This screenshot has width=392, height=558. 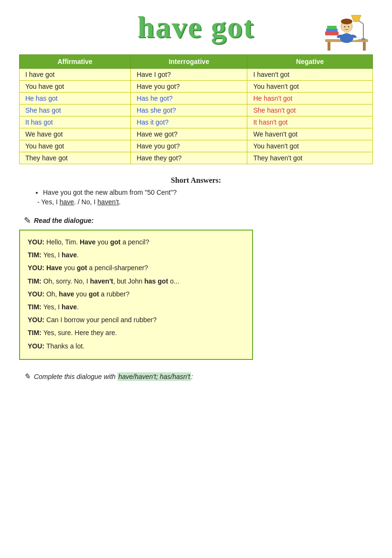 What do you see at coordinates (189, 158) in the screenshot?
I see `table-row: Have they got?` at bounding box center [189, 158].